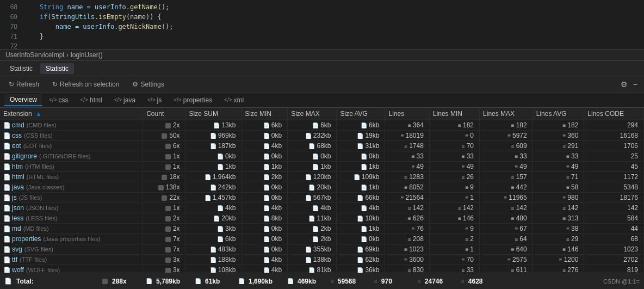 This screenshot has height=289, width=644. I want to click on cell-lines-max: ≡33, so click(506, 157).